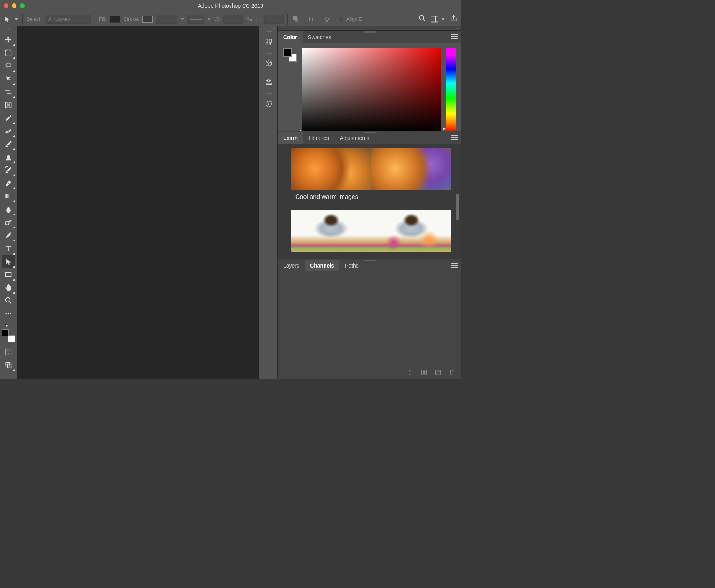 Image resolution: width=715 pixels, height=588 pixels. What do you see at coordinates (458, 207) in the screenshot?
I see `learn-scrollbar` at bounding box center [458, 207].